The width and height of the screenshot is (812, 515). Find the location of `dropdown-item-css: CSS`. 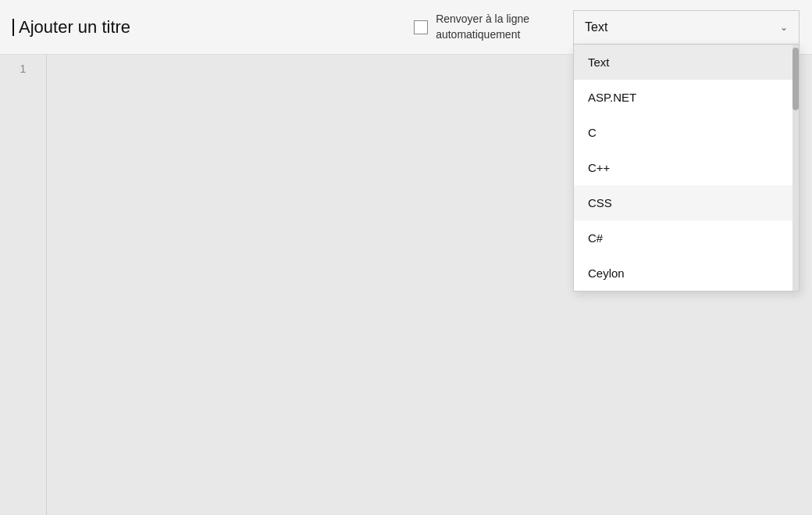

dropdown-item-css: CSS is located at coordinates (686, 203).